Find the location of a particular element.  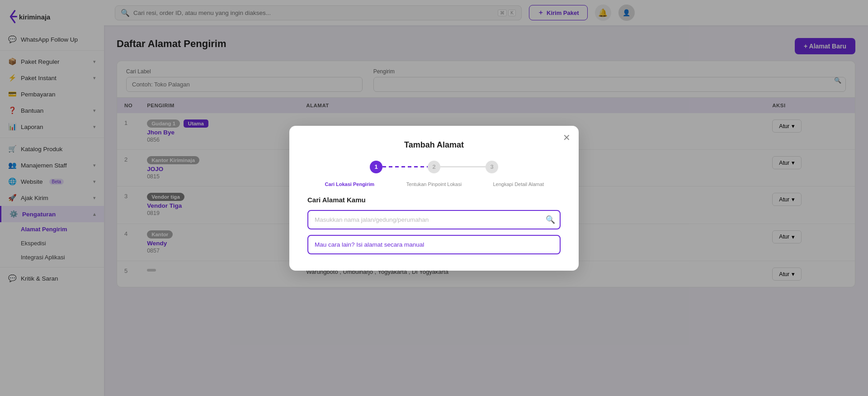

step-3-circle: 3 is located at coordinates (492, 167).